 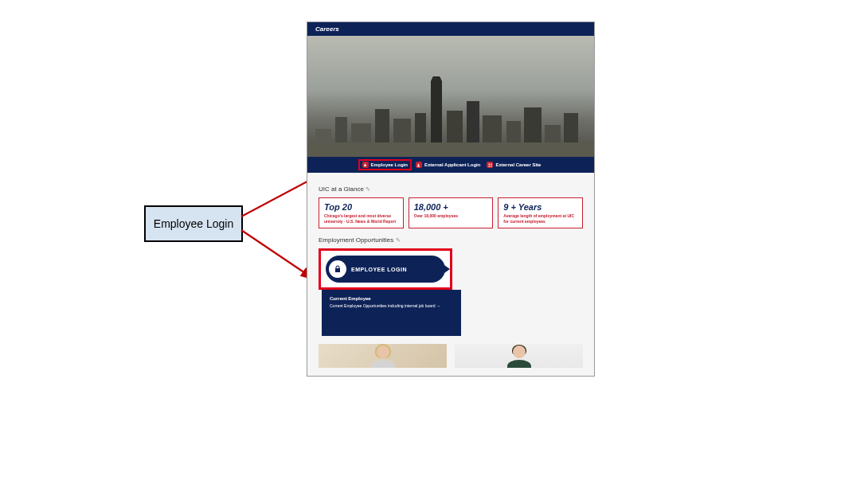 I want to click on stat-headline: Top 20, so click(x=362, y=207).